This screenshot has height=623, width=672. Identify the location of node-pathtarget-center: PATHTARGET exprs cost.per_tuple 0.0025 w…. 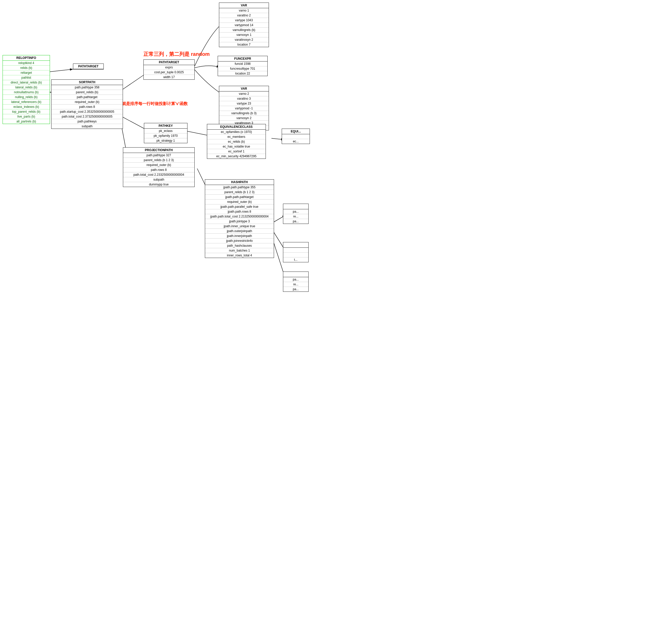
(169, 69).